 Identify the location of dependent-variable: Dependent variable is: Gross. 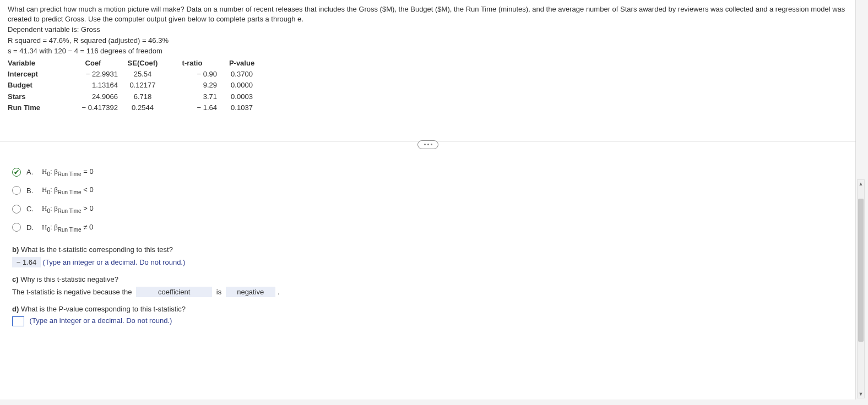
(428, 30).